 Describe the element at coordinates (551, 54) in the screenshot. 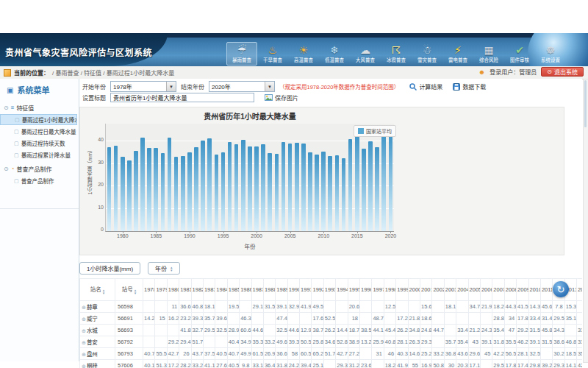

I see `nav-system-settings: ☸系统设置` at that location.